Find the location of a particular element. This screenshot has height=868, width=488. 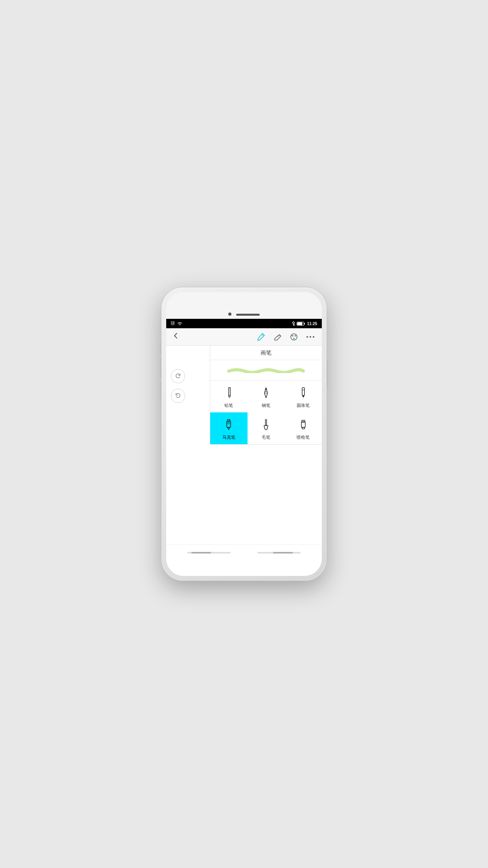

fountain-pen-icon is located at coordinates (266, 393).